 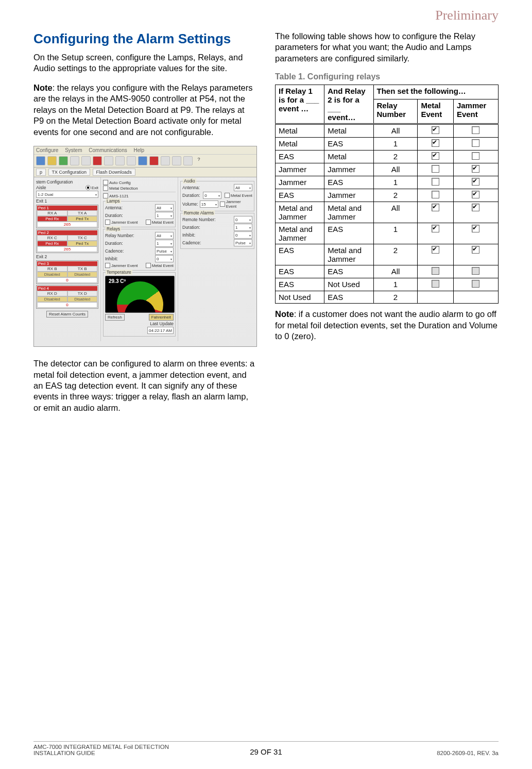 I want to click on audio-volume-input: 15, so click(x=209, y=204).